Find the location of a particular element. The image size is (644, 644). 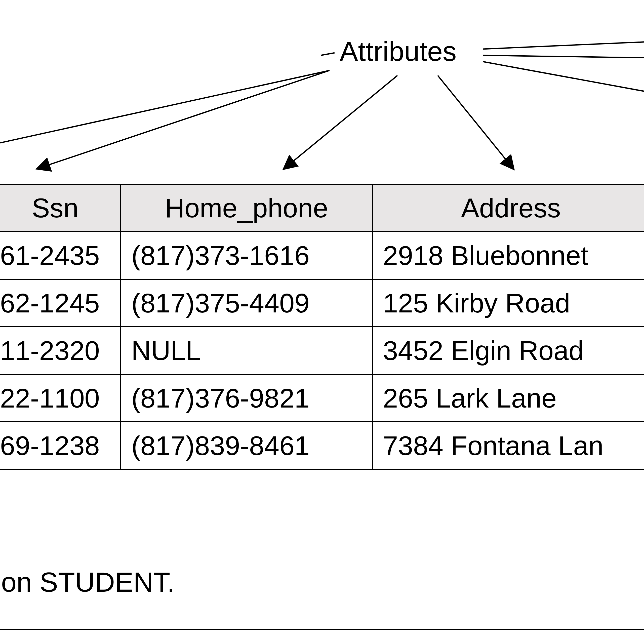

cell-ssn: 11-2320 is located at coordinates (60, 351).